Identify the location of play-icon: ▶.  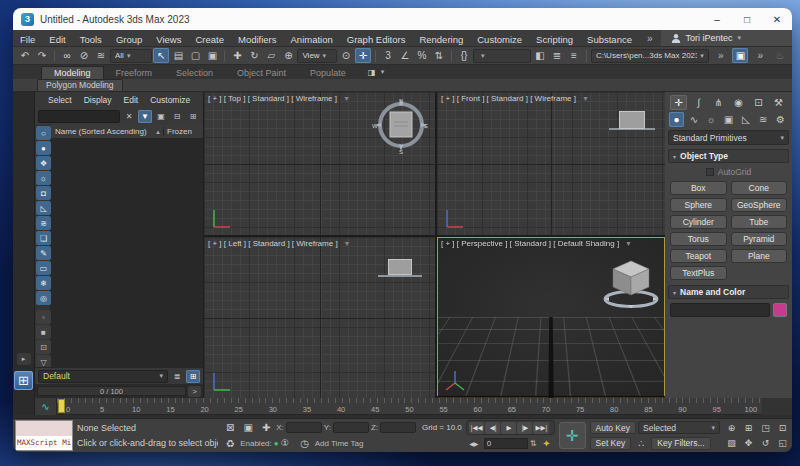
(508, 428).